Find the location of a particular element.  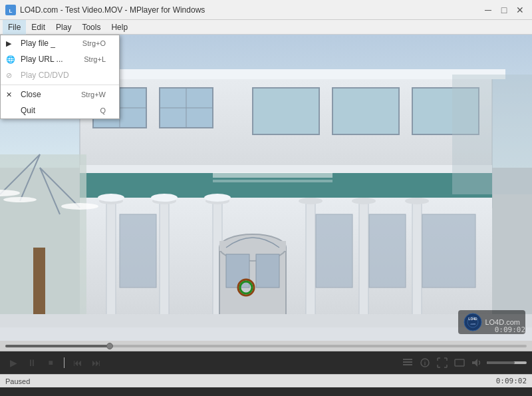

menu-play-file: ▶ Play file _ Strg+O is located at coordinates (60, 43).